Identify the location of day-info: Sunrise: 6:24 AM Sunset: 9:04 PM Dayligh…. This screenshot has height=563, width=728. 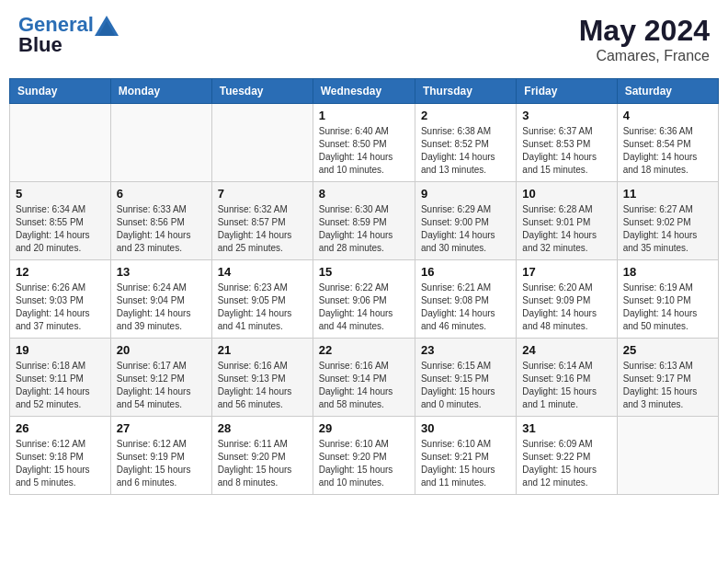
(162, 307).